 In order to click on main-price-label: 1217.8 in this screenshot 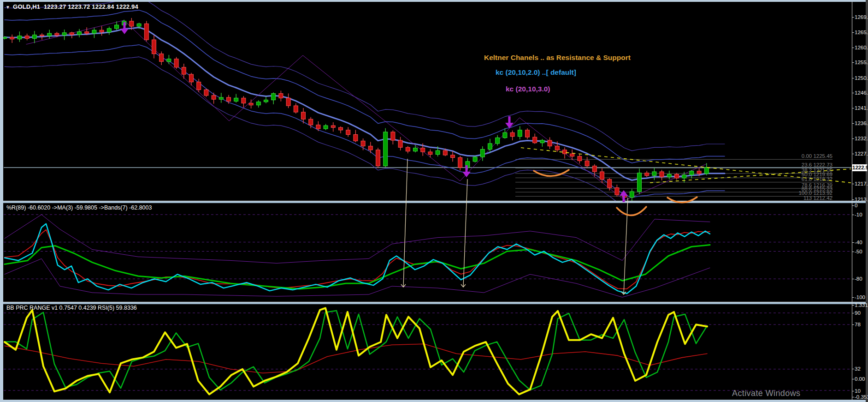, I will do `click(861, 184)`.